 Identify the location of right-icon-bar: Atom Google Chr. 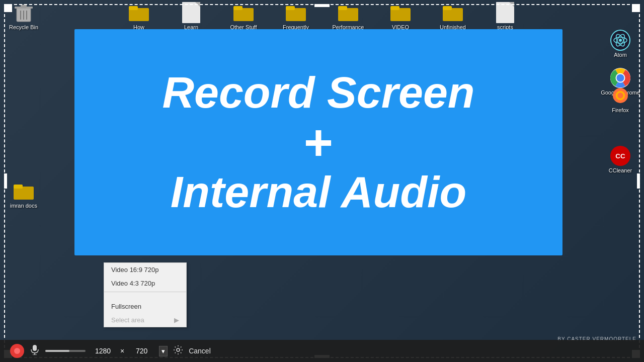
(620, 102).